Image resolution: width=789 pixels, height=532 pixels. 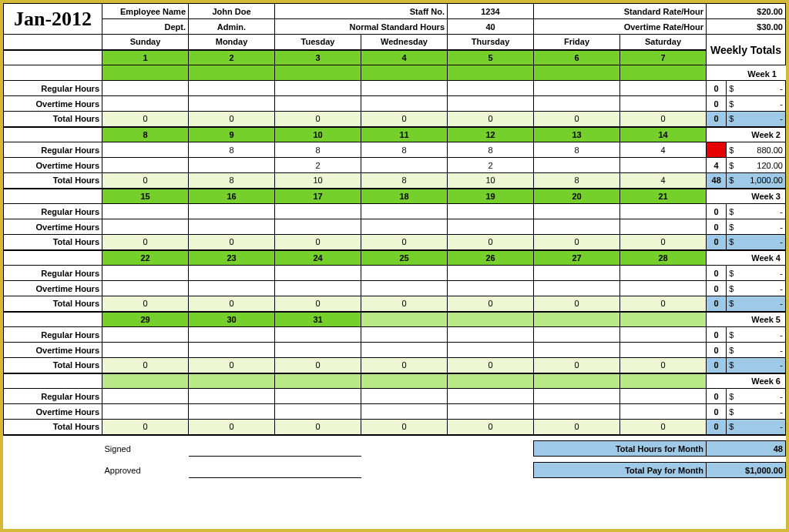 I want to click on day-number: 1, so click(x=146, y=58).